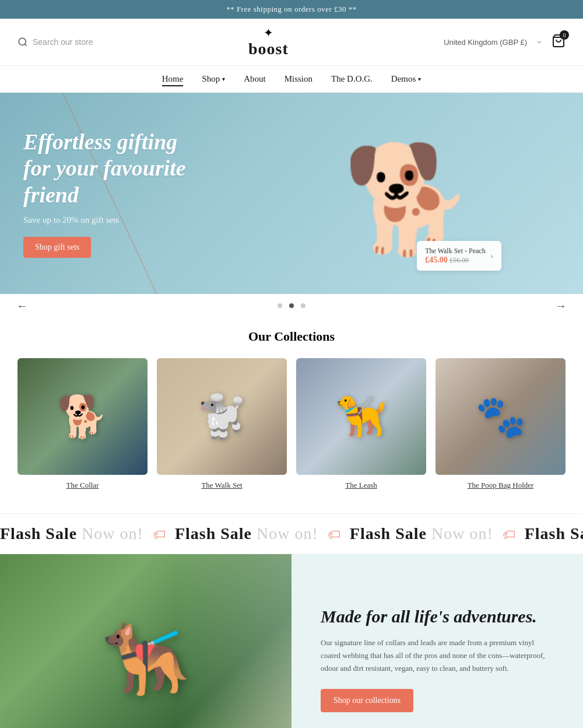 The height and width of the screenshot is (728, 583). What do you see at coordinates (292, 79) in the screenshot?
I see `navigation: Home Shop ▾ About Mission The D.O.G. Dem…` at bounding box center [292, 79].